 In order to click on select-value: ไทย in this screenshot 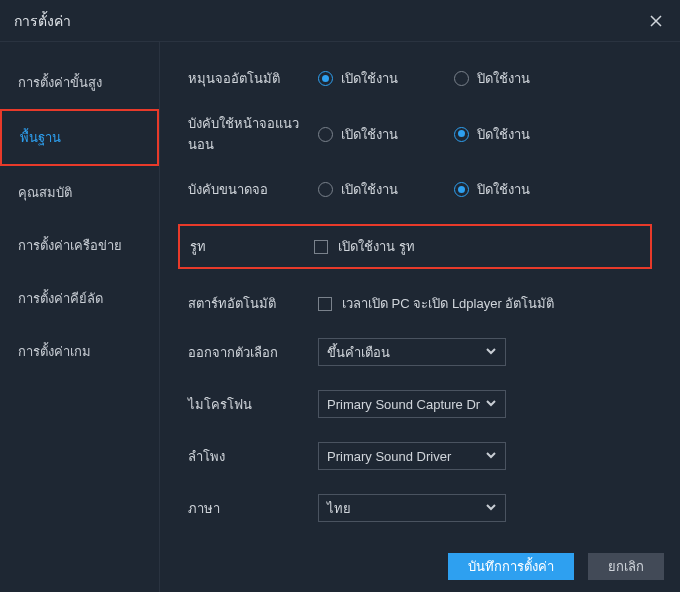, I will do `click(339, 508)`.